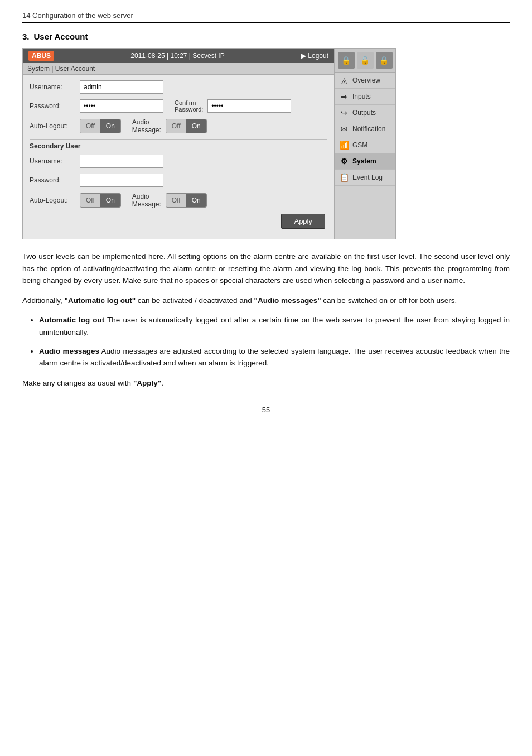  What do you see at coordinates (41, 56) in the screenshot?
I see `logo: ABUS` at bounding box center [41, 56].